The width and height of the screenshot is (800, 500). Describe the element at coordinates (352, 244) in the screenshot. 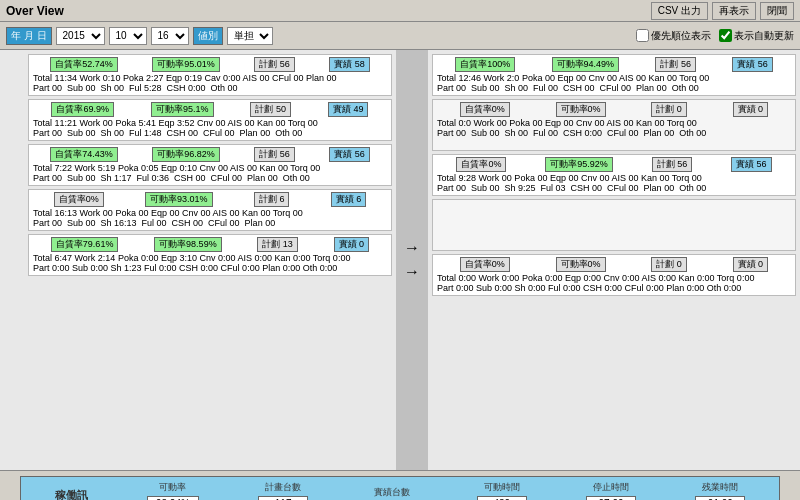

I see `count2-5: 實績 0` at that location.